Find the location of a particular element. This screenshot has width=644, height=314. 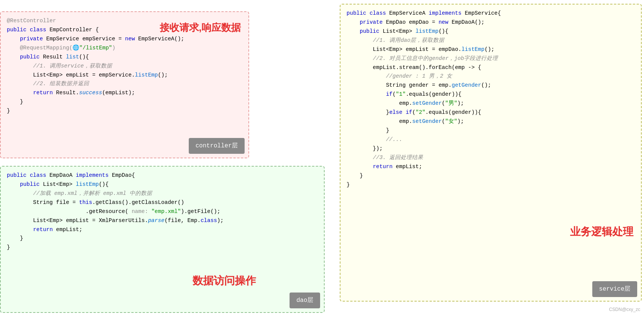

code-line: emp.setGender("女"); is located at coordinates (491, 122).